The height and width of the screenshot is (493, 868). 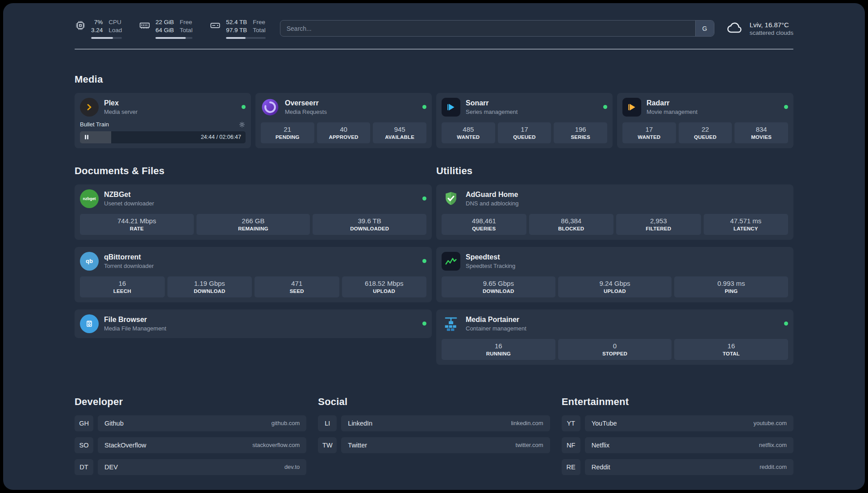 What do you see at coordinates (349, 112) in the screenshot?
I see `service-subtitle-overseerr: Media Requests` at bounding box center [349, 112].